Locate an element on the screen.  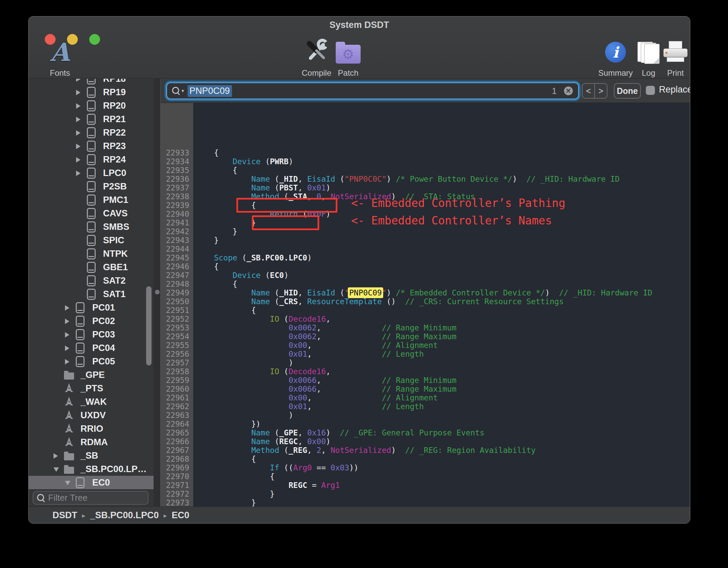
sidebar-item-label: RP24 is located at coordinates (114, 159).